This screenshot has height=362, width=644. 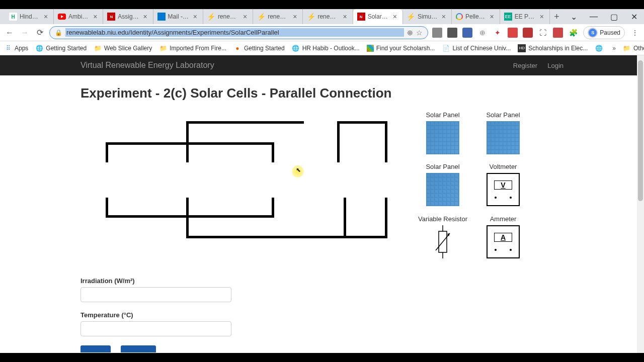 What do you see at coordinates (639, 48) in the screenshot?
I see `other-bookmarks-label: Other bookmarks` at bounding box center [639, 48].